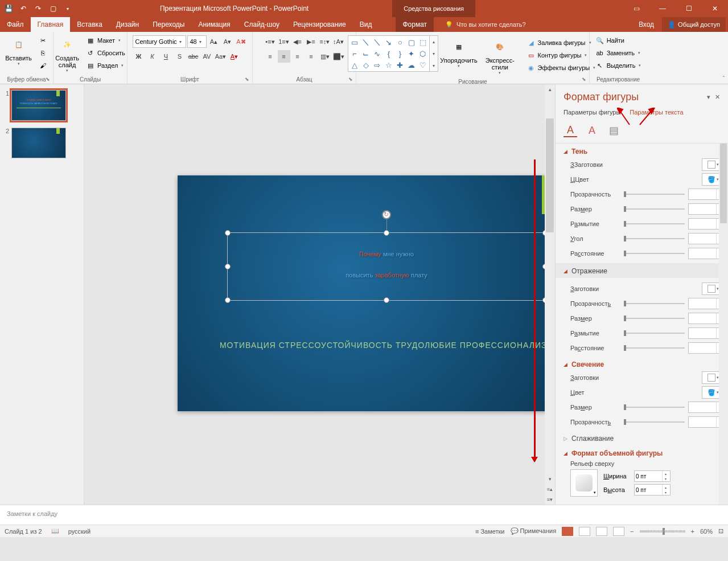 This screenshot has width=728, height=561. What do you see at coordinates (106, 53) in the screenshot?
I see `reset-button: ↺Сбросить` at bounding box center [106, 53].